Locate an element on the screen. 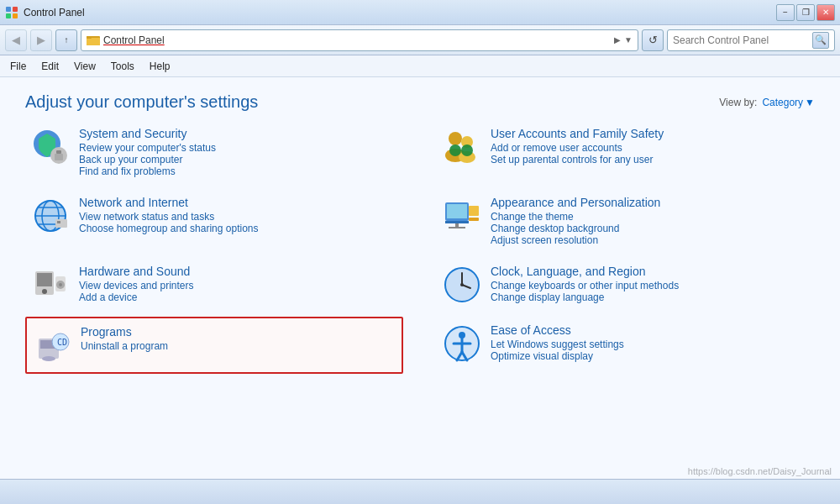  forward-button: ▶ is located at coordinates (41, 40).